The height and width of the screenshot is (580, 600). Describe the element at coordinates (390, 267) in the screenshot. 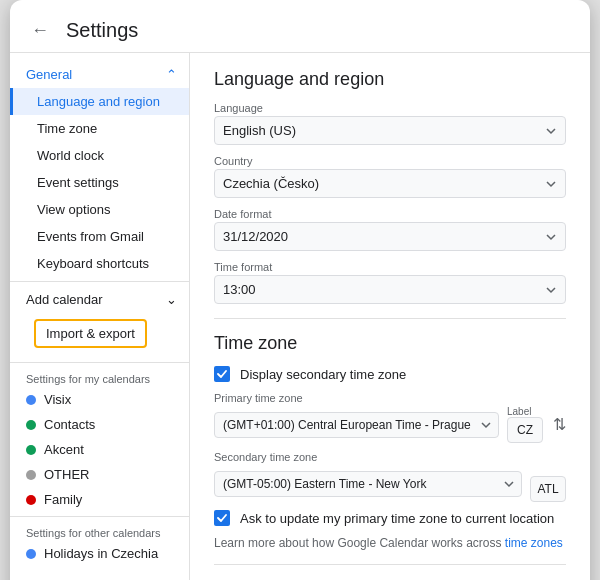

I see `time-format-label: Time format` at that location.